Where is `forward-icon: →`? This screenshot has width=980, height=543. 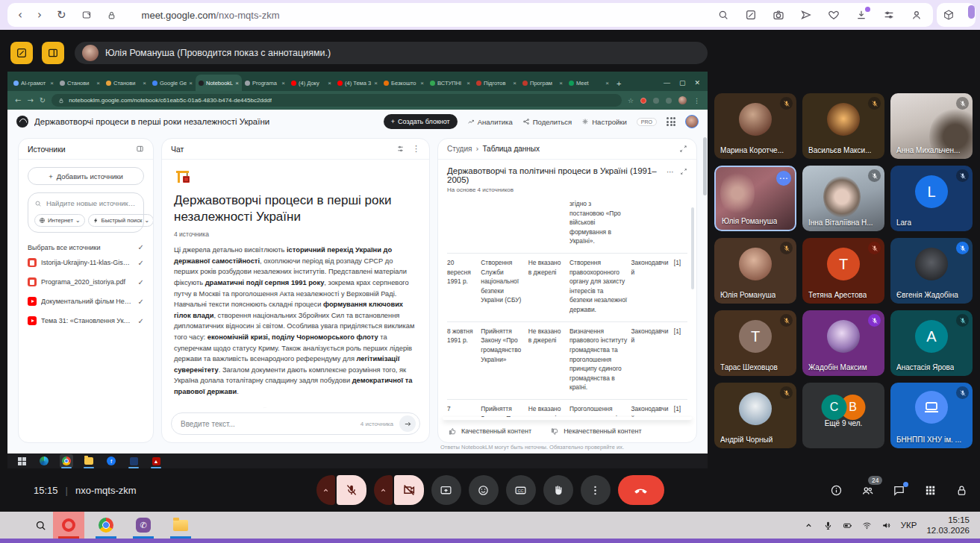 forward-icon: → is located at coordinates (30, 100).